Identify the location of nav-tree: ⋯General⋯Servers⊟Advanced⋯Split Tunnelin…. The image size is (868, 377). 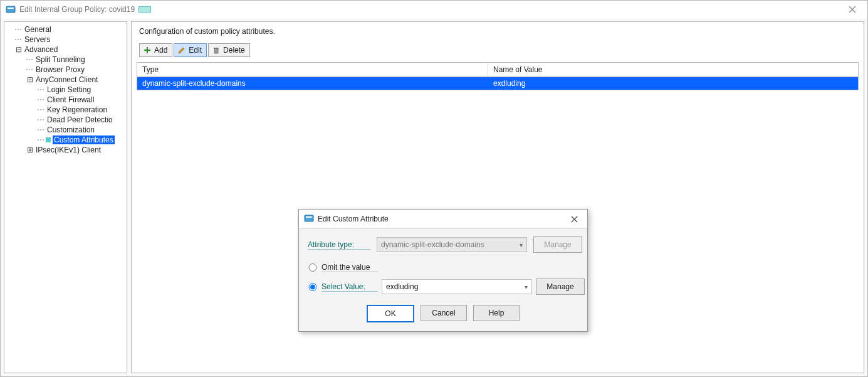
(65, 90).